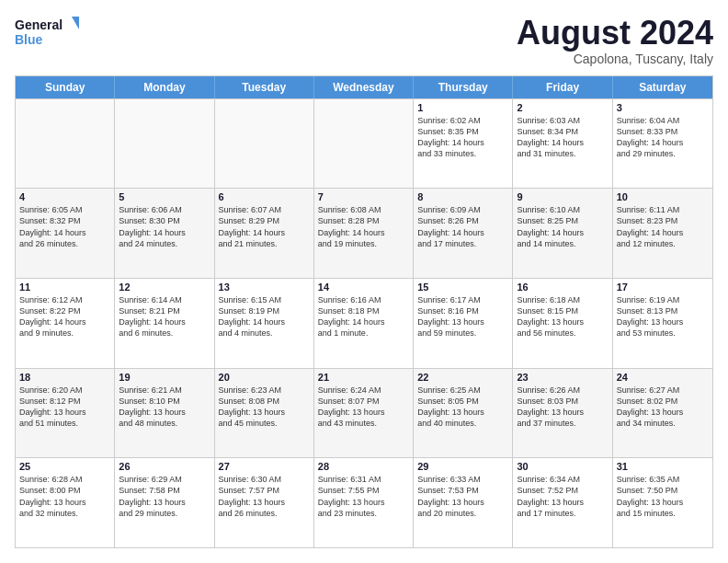 The width and height of the screenshot is (728, 563). Describe the element at coordinates (64, 497) in the screenshot. I see `day-info: Sunrise: 6:28 AMSunset: 8:00 PMDaylight:…` at that location.